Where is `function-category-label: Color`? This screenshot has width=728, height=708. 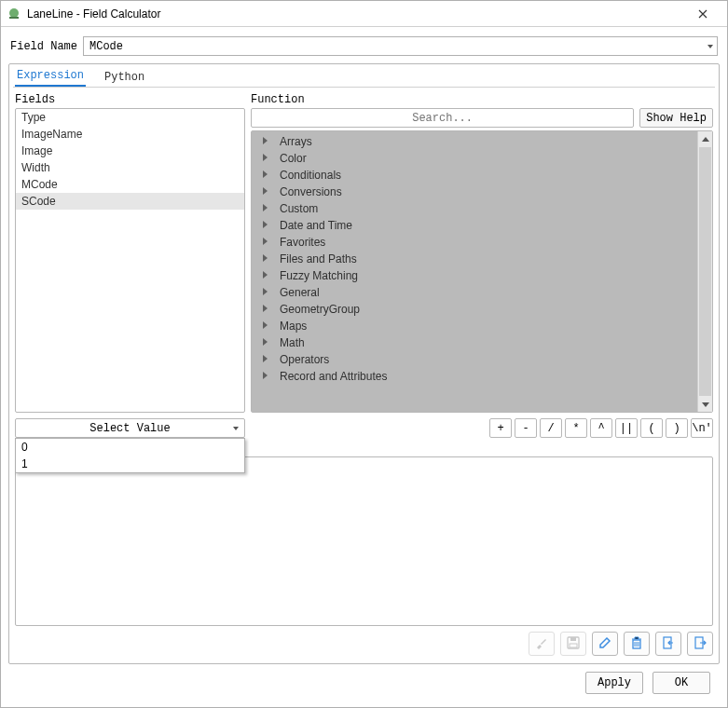 function-category-label: Color is located at coordinates (293, 158).